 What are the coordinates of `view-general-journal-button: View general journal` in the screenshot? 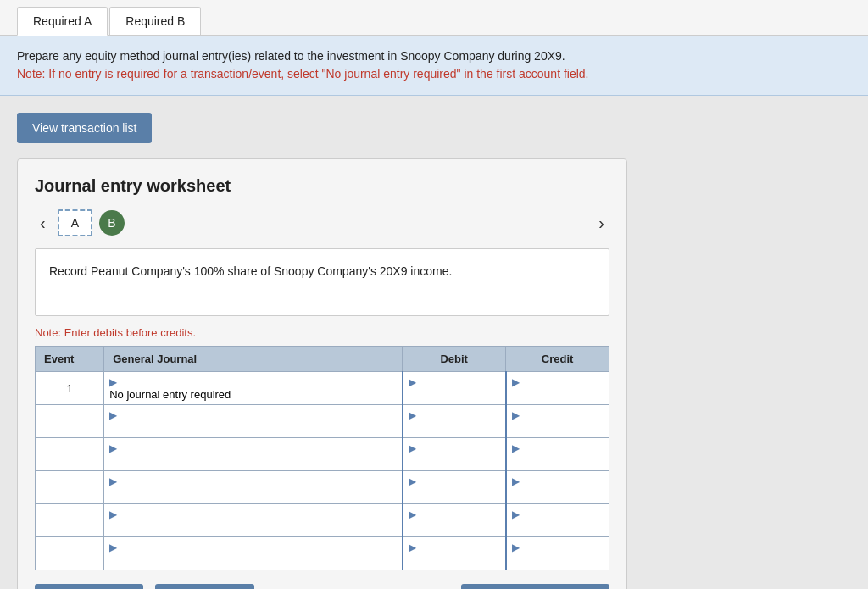 It's located at (536, 586).